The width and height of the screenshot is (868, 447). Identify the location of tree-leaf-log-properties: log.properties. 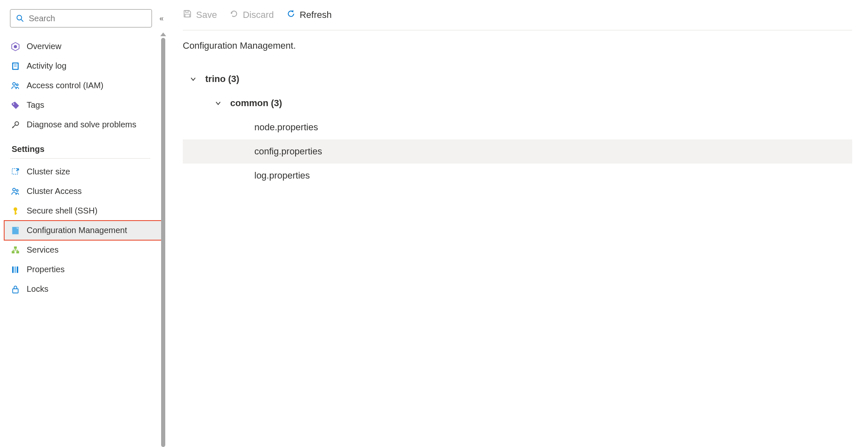
(517, 176).